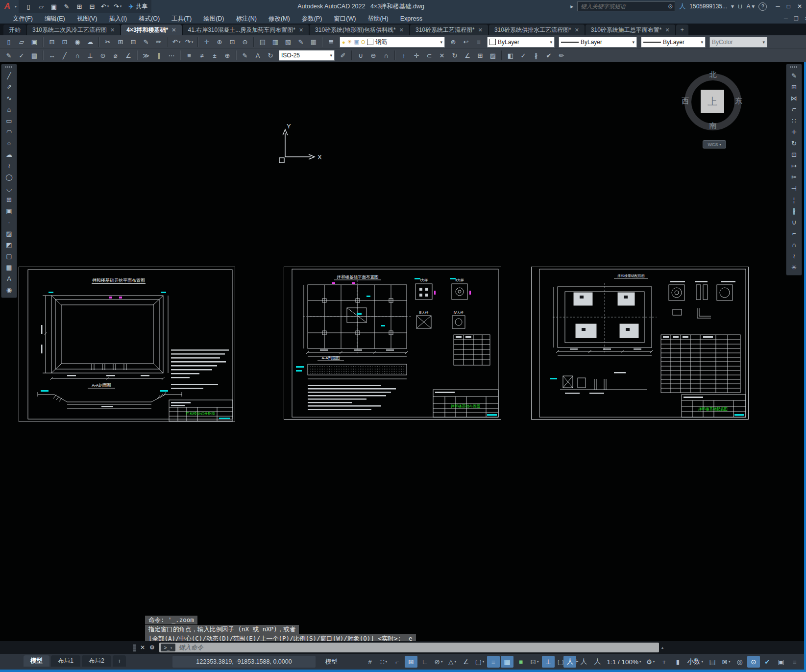  Describe the element at coordinates (511, 56) in the screenshot. I see `shell-icon: ◧` at that location.